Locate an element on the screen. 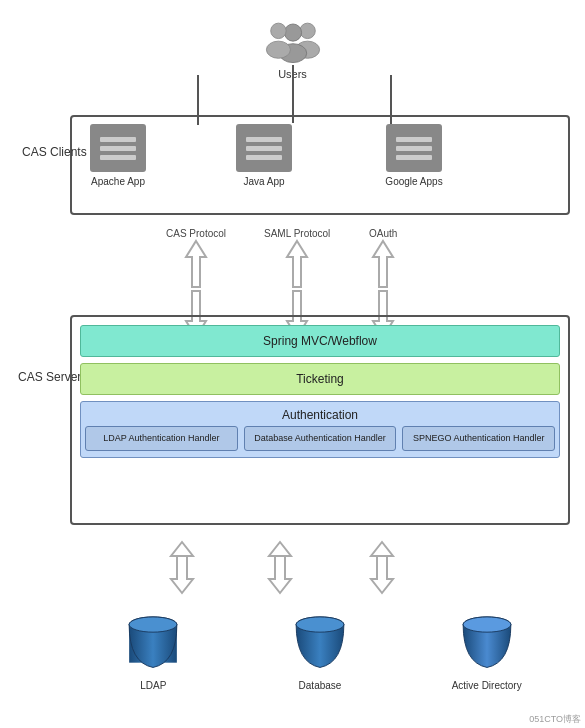 This screenshot has width=585, height=728. databases-section: LDAP Database is located at coordinates (320, 653).